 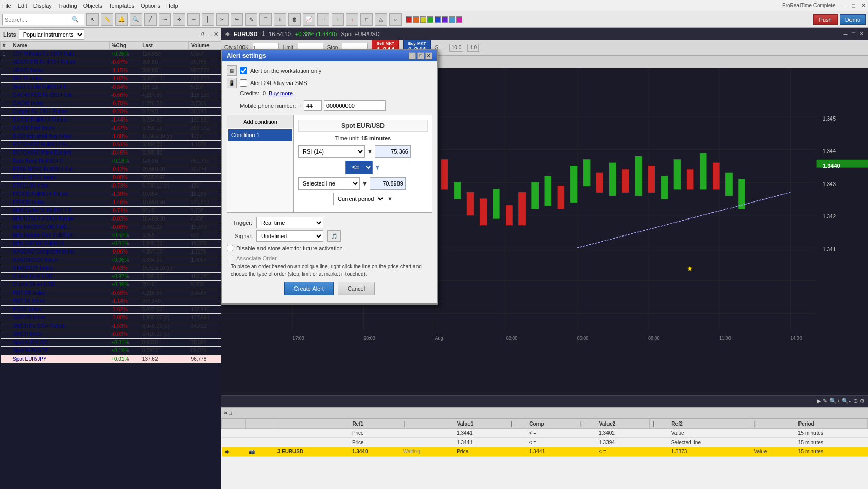 I want to click on signal-icon-button: 🎵, so click(x=334, y=236).